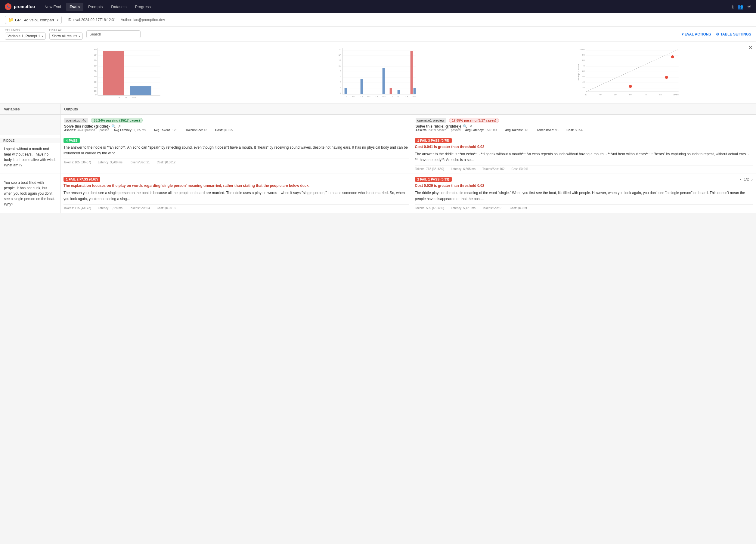 The height and width of the screenshot is (544, 756). What do you see at coordinates (378, 125) in the screenshot?
I see `prompt-header-row: openai:gpt-4o 88.24% passing (15/17 case…` at bounding box center [378, 125].